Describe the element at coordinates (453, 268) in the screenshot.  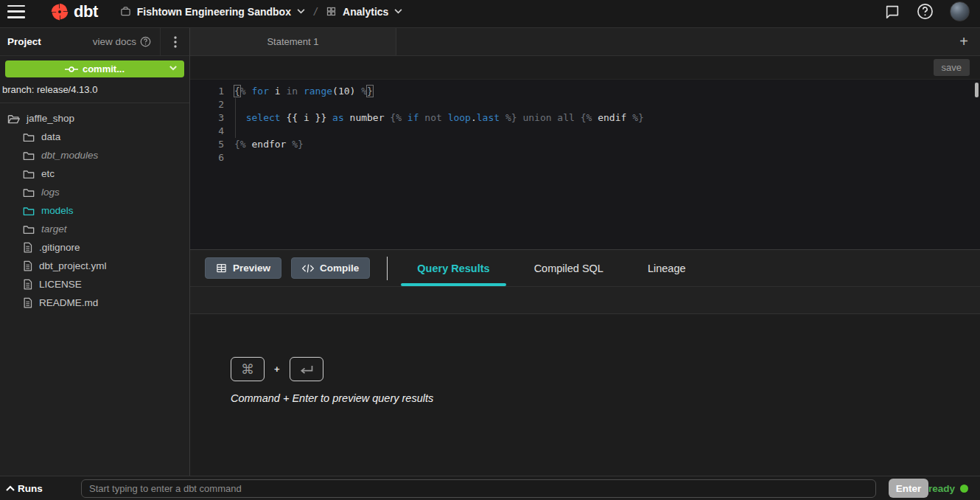
I see `results-tab-query-results: Query Results` at that location.